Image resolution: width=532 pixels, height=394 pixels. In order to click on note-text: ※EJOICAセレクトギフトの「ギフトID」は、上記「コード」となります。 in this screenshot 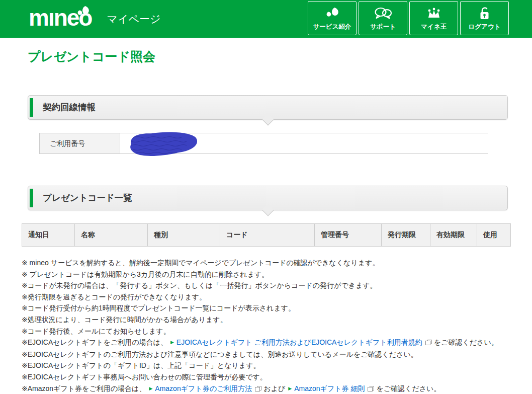, I will do `click(141, 365)`.